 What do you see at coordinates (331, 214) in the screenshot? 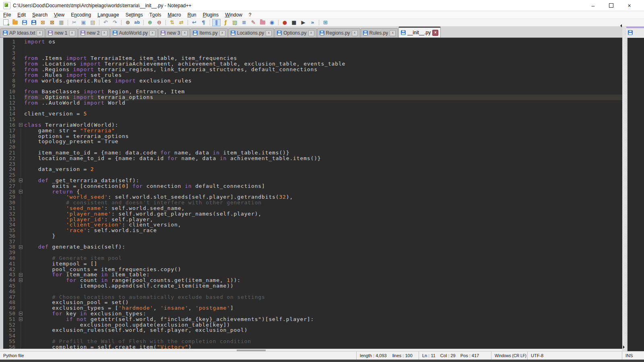
I see `code-line: 'player_name': self.world.get_player_nam…` at bounding box center [331, 214].